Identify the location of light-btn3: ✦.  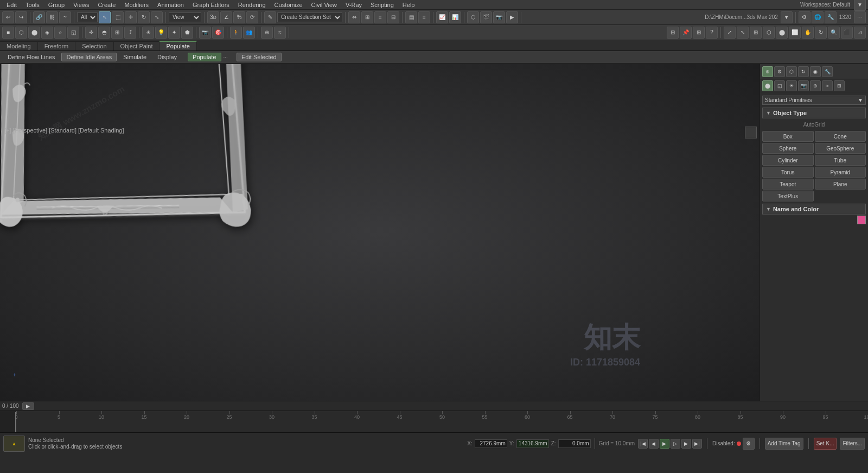
(174, 33).